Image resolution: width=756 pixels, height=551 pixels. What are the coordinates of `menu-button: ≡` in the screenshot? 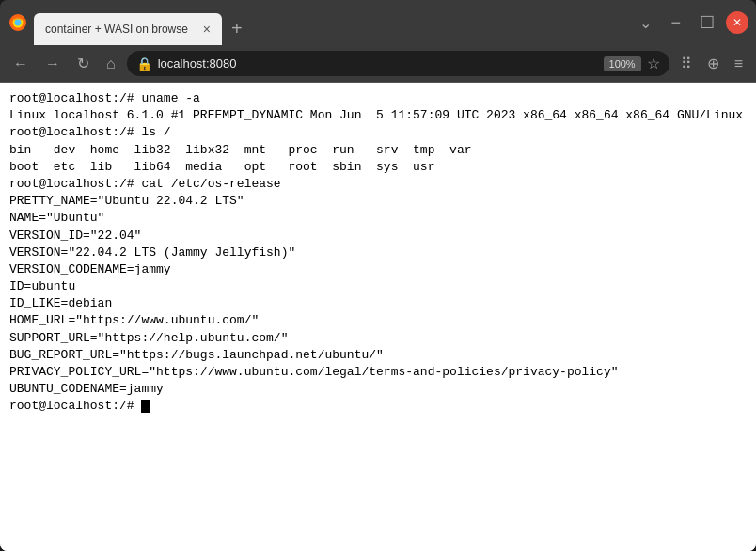 It's located at (739, 64).